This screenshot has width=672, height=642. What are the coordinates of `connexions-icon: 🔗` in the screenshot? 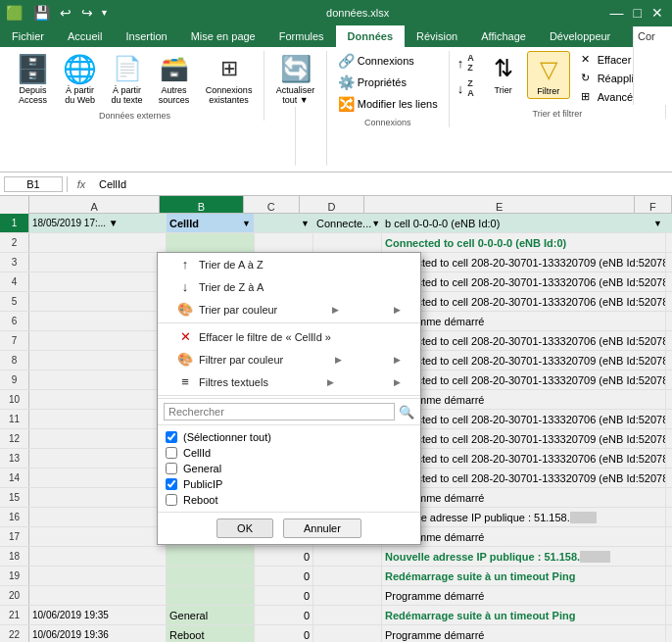 It's located at (346, 61).